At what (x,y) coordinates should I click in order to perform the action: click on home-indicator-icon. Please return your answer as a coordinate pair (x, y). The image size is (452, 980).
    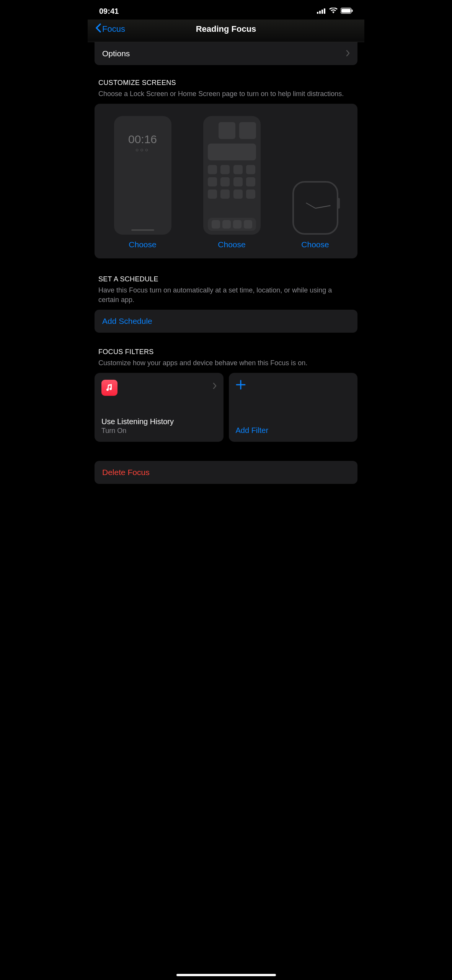
    Looking at the image, I should click on (143, 230).